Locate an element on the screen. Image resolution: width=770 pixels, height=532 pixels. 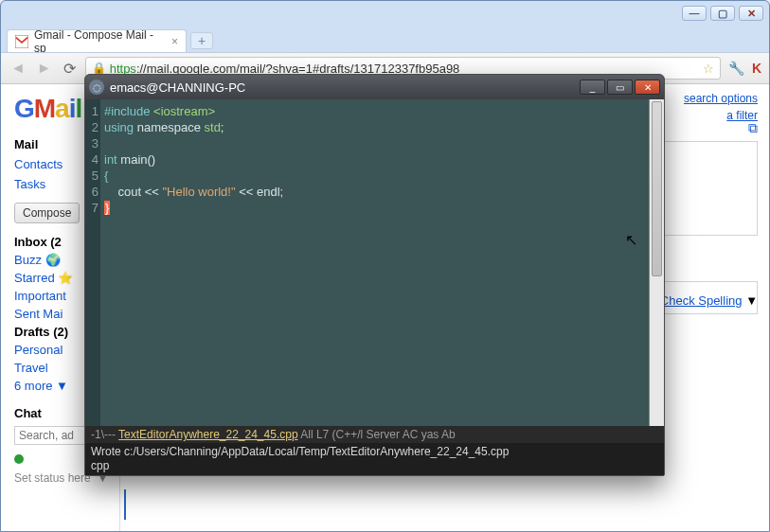
emacs-app-icon: ◌ is located at coordinates (97, 87).